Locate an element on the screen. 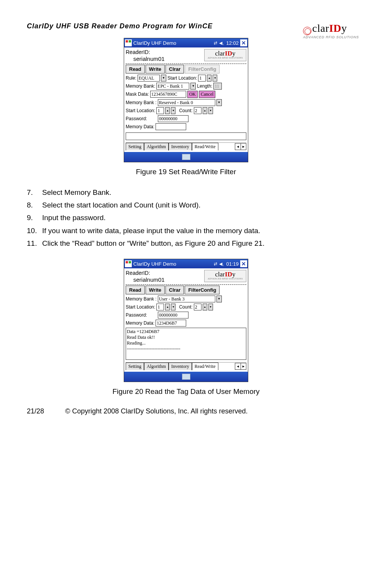 This screenshot has width=372, height=588. startloc2-input: 1 is located at coordinates (160, 111).